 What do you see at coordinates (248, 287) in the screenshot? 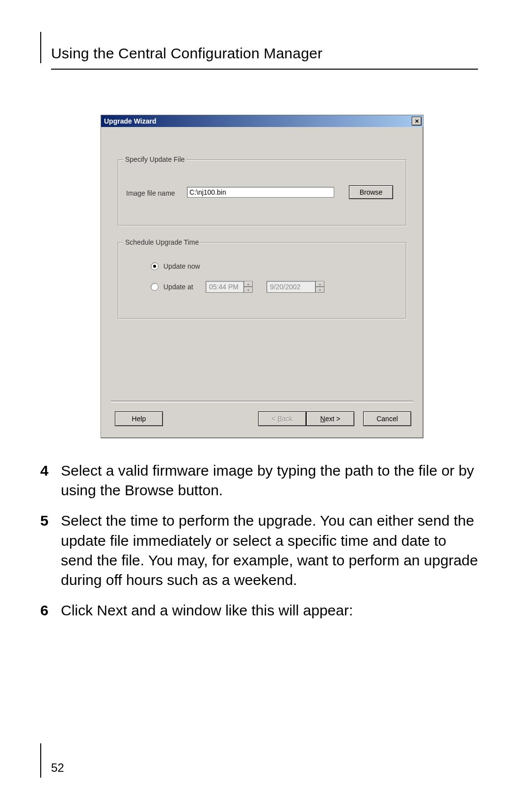
I see `time-spinner-buttons: ▲ ▼` at bounding box center [248, 287].